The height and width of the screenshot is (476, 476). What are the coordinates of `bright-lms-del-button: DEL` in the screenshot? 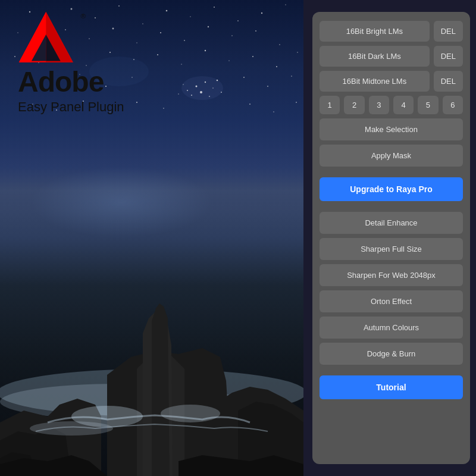 It's located at (449, 31).